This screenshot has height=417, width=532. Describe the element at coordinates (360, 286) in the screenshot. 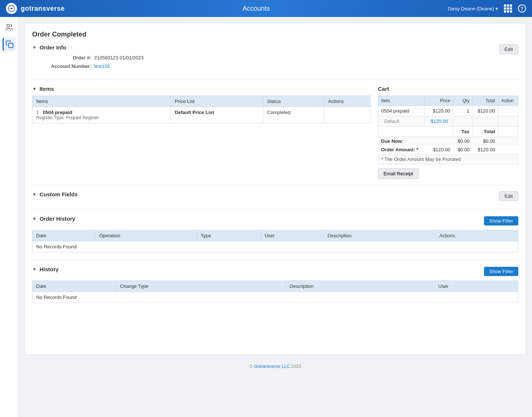

I see `h-col-description: Description` at that location.